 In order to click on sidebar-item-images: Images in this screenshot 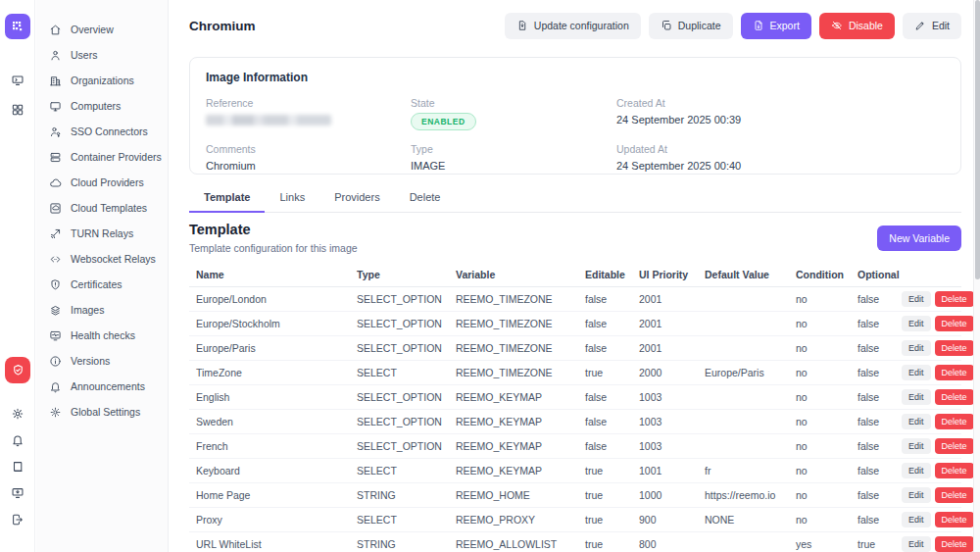, I will do `click(102, 310)`.